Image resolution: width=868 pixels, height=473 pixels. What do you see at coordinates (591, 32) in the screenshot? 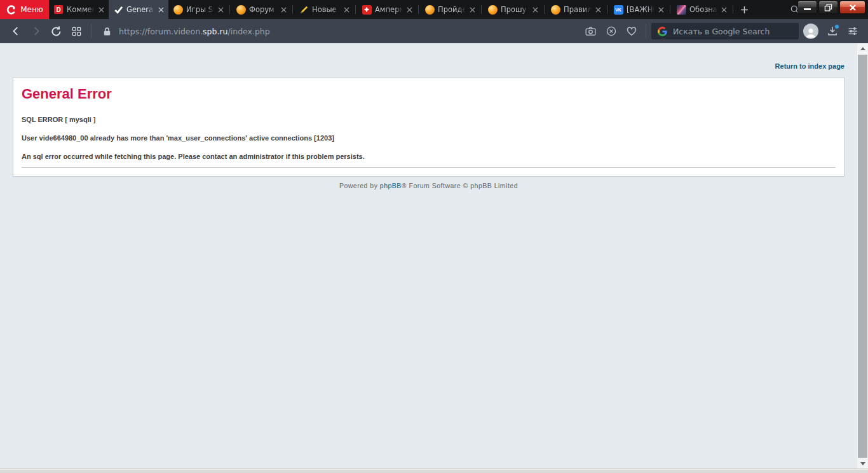
I see `capture-page-button` at bounding box center [591, 32].